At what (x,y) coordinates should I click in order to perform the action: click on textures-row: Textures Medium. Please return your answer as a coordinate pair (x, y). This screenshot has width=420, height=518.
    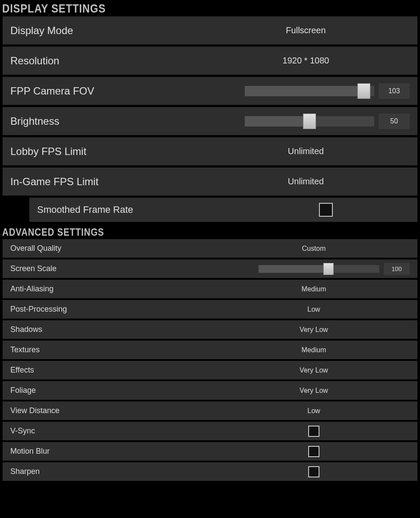
    Looking at the image, I should click on (210, 350).